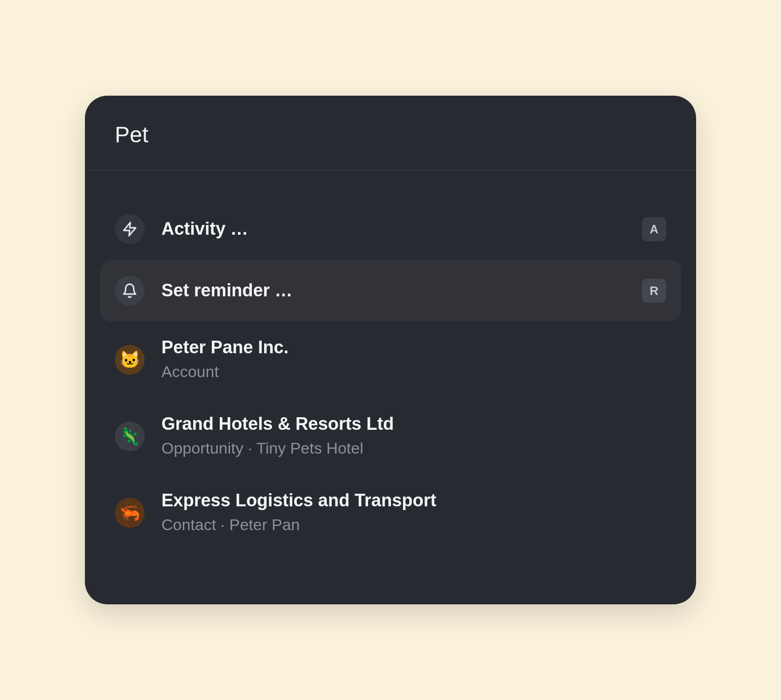 This screenshot has width=781, height=700. Describe the element at coordinates (414, 372) in the screenshot. I see `result-subtitle: Account` at that location.